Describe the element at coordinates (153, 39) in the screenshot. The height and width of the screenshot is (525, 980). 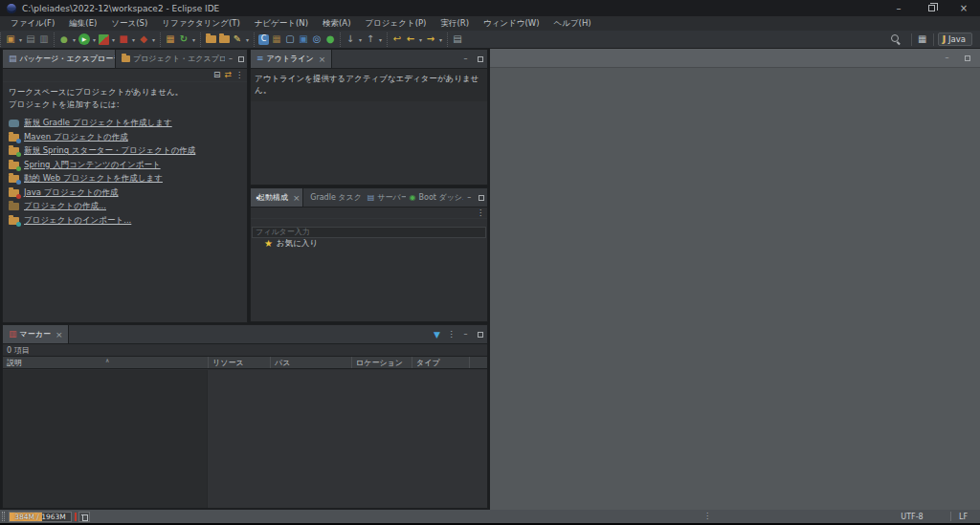
I see `profile-dropdown-icon: ▾` at that location.